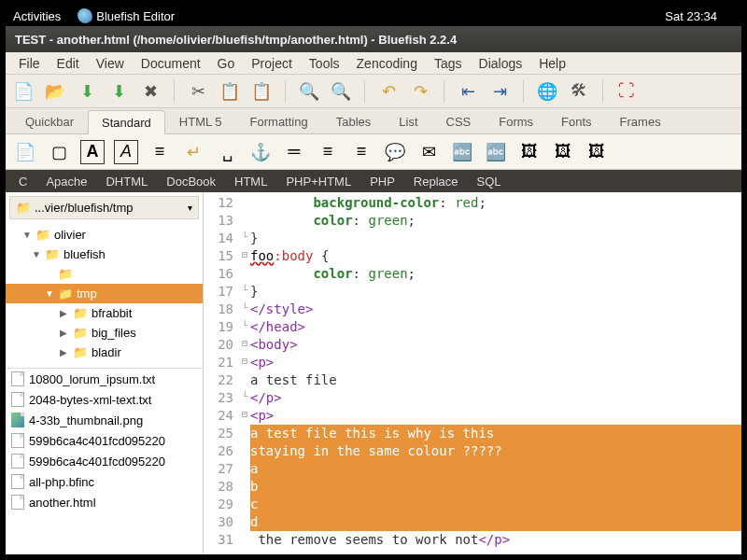 Image resolution: width=747 pixels, height=560 pixels. What do you see at coordinates (190, 181) in the screenshot?
I see `lang-docbook: DocBook` at bounding box center [190, 181].